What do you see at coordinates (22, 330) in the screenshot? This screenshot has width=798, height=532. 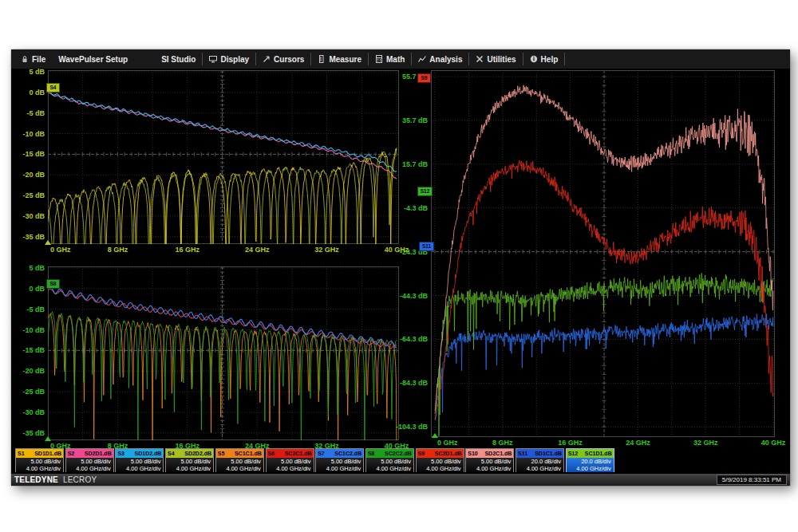 I see `y-axis-tick-label: -10 dB` at bounding box center [22, 330].